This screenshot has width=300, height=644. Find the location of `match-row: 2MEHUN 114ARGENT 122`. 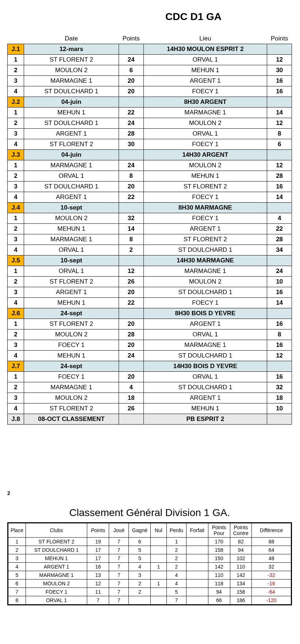

match-row: 2MEHUN 114ARGENT 122 is located at coordinates (150, 229).